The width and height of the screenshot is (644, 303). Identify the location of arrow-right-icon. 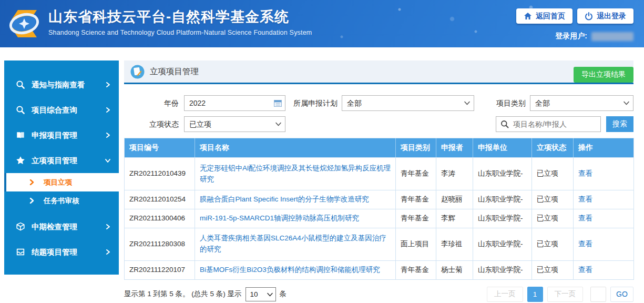
(32, 182).